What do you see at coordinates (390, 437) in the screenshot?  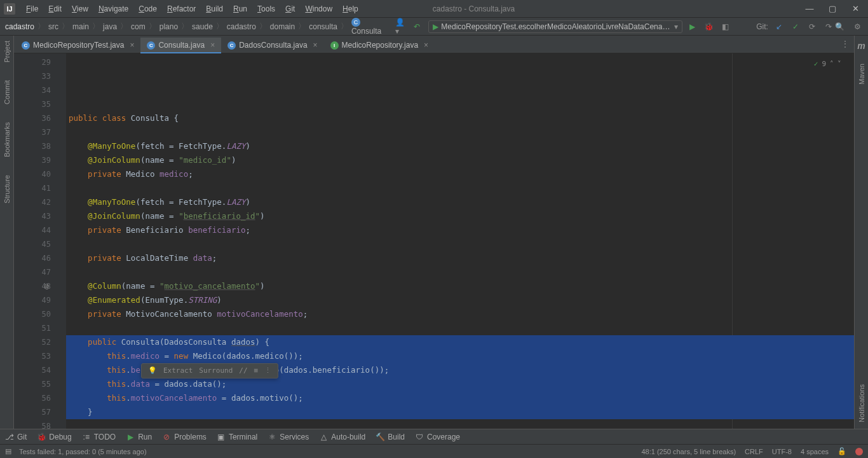 I see `toolwindow-build: 🔨Build` at bounding box center [390, 437].